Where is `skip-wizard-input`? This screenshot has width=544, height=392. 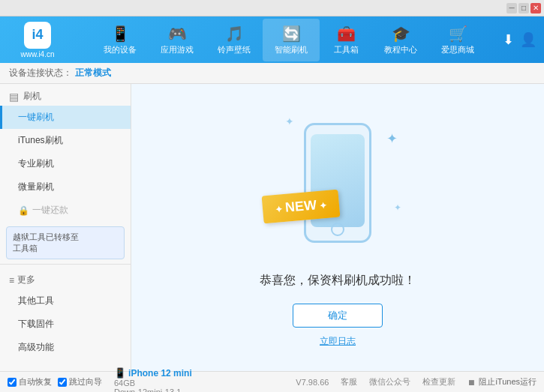
skip-wizard-input is located at coordinates (62, 382).